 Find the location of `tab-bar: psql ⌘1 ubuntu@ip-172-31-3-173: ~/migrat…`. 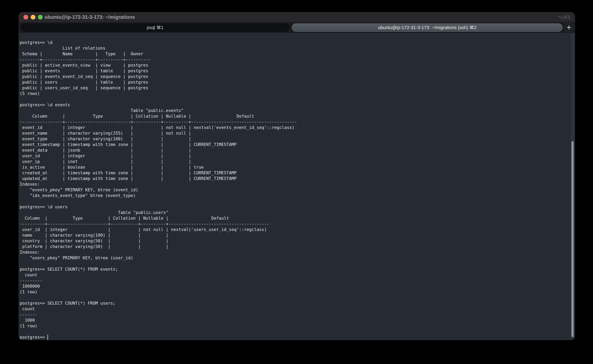

tab-bar: psql ⌘1 ubuntu@ip-172-31-3-173: ~/migrat… is located at coordinates (297, 27).